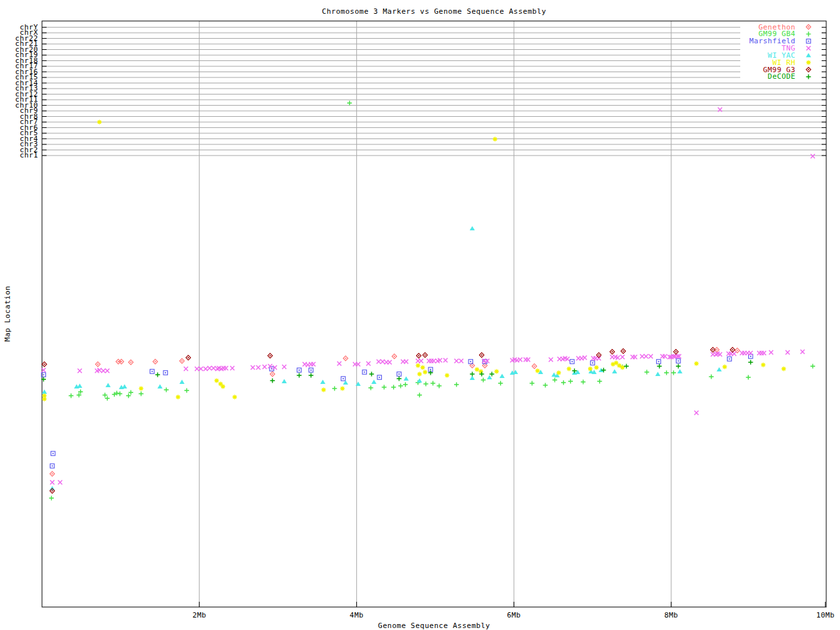  I want to click on y-tick-label-chr1: chr1, so click(29, 155).